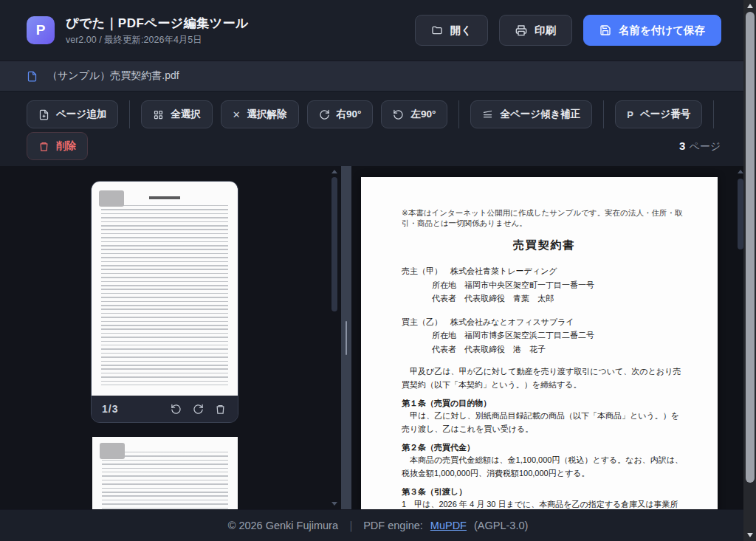  What do you see at coordinates (44, 146) in the screenshot?
I see `trash-icon` at bounding box center [44, 146].